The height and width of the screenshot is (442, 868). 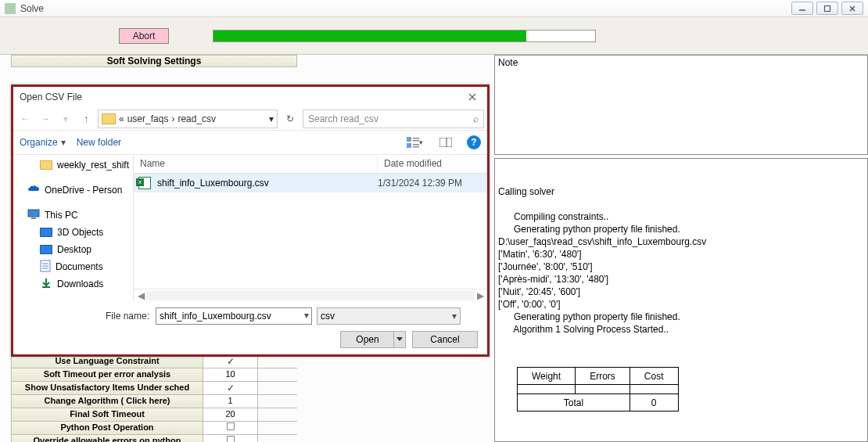 What do you see at coordinates (370, 36) in the screenshot?
I see `progress-fill` at bounding box center [370, 36].